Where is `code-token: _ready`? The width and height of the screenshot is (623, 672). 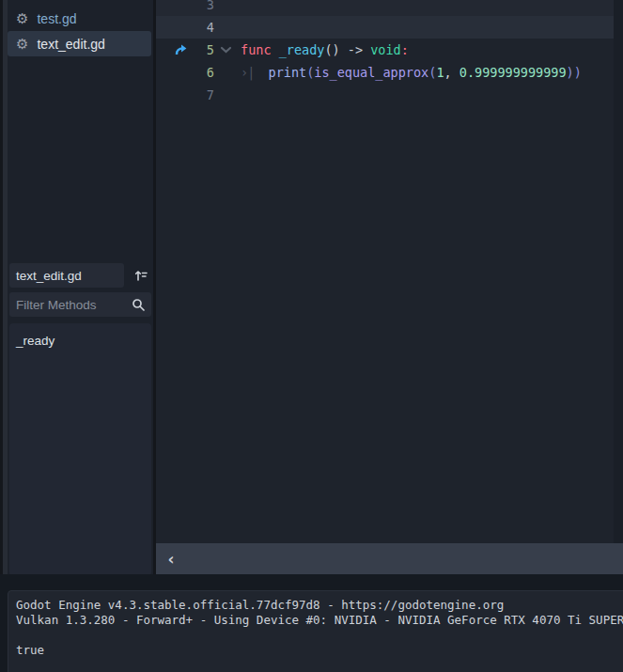 code-token: _ready is located at coordinates (303, 50).